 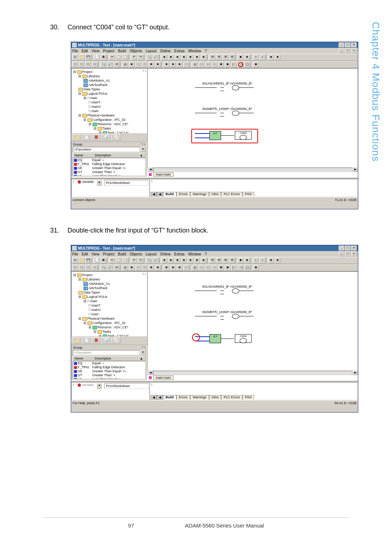 What do you see at coordinates (248, 194) in the screenshot?
I see `output-tab-print: Print` at bounding box center [248, 194].